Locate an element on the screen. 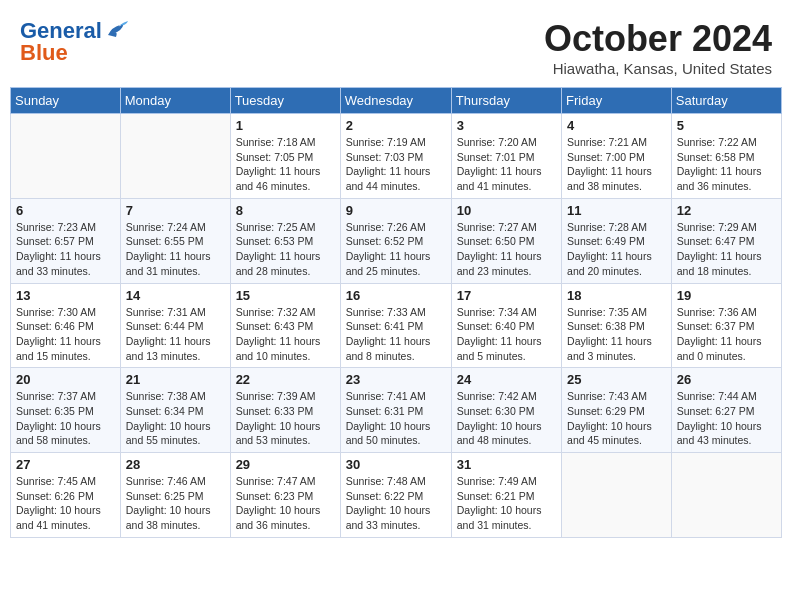  day-number: 5 is located at coordinates (726, 126).